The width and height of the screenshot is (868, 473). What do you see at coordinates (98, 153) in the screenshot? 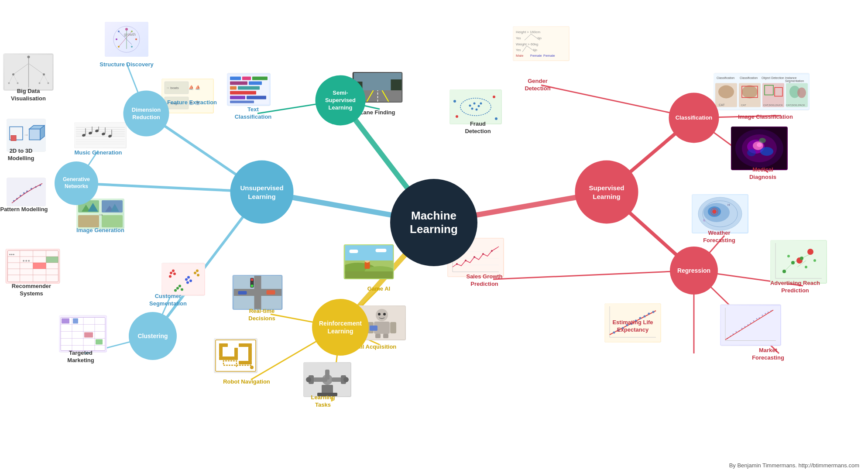
I see `label-music-generation: Music Generation` at bounding box center [98, 153].